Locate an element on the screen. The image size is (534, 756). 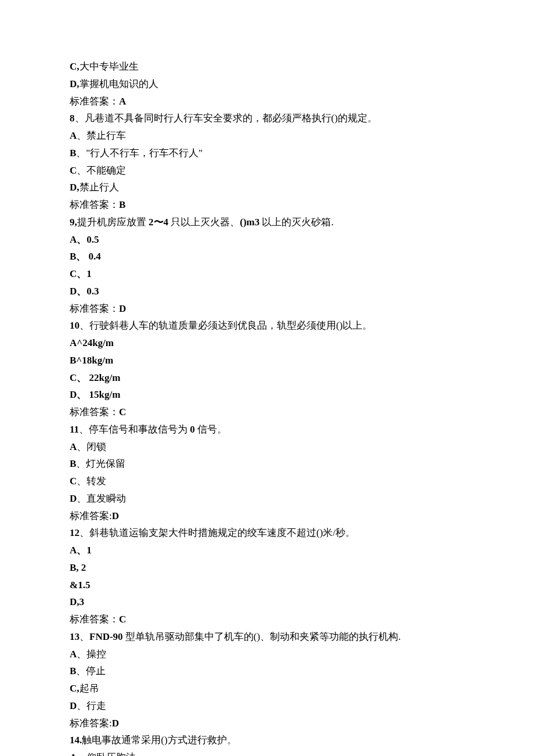
text-line: C、1 is located at coordinates (267, 274).